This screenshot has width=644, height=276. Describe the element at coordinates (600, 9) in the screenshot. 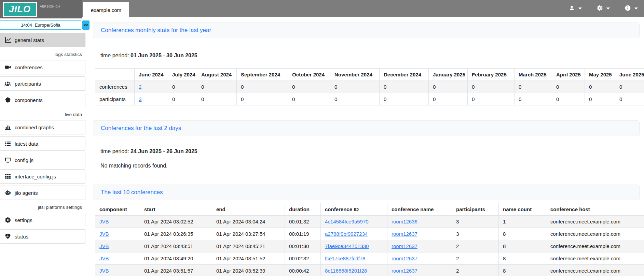

I see `gear-icon` at that location.